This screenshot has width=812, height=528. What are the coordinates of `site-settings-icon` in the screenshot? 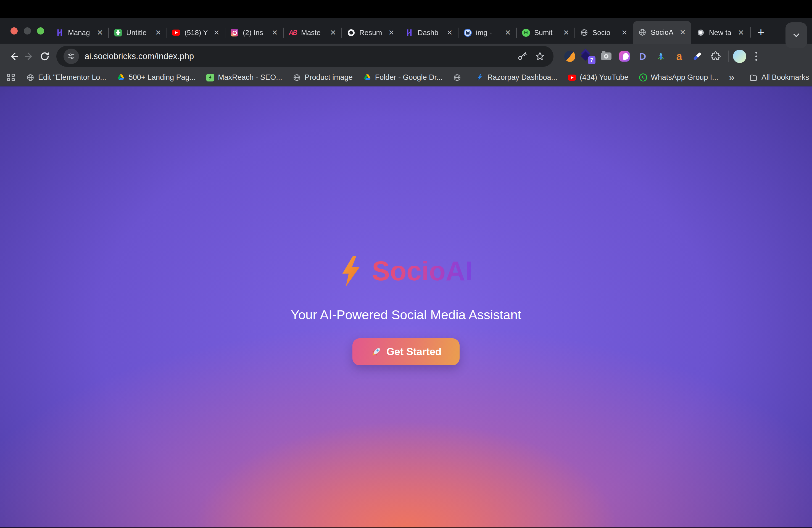 It's located at (71, 56).